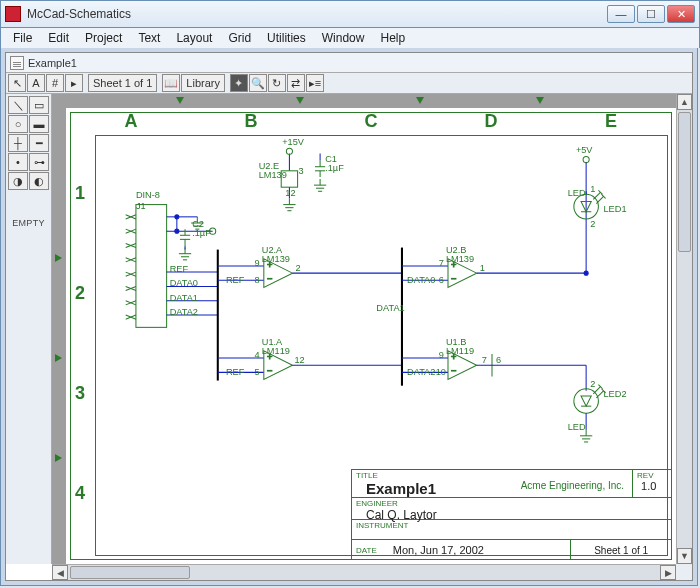  Describe the element at coordinates (80, 394) in the screenshot. I see `sheet-row-3: 3` at that location.